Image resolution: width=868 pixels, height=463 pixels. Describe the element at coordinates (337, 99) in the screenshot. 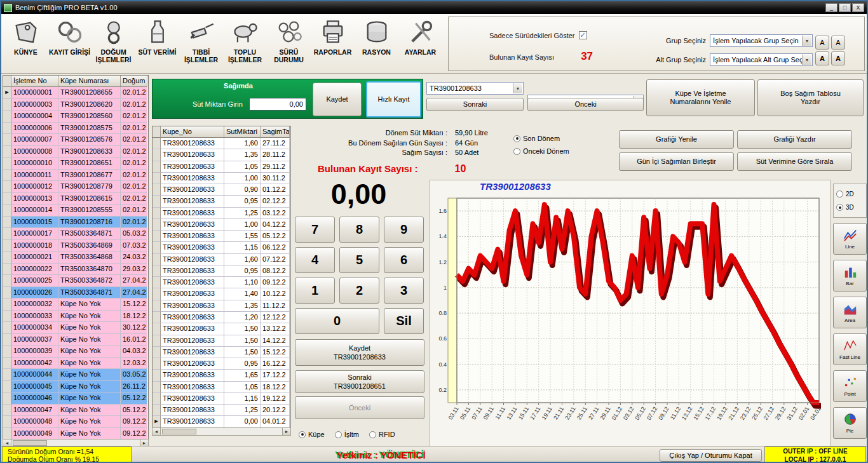

I see `save-milking-button: Kaydet` at that location.